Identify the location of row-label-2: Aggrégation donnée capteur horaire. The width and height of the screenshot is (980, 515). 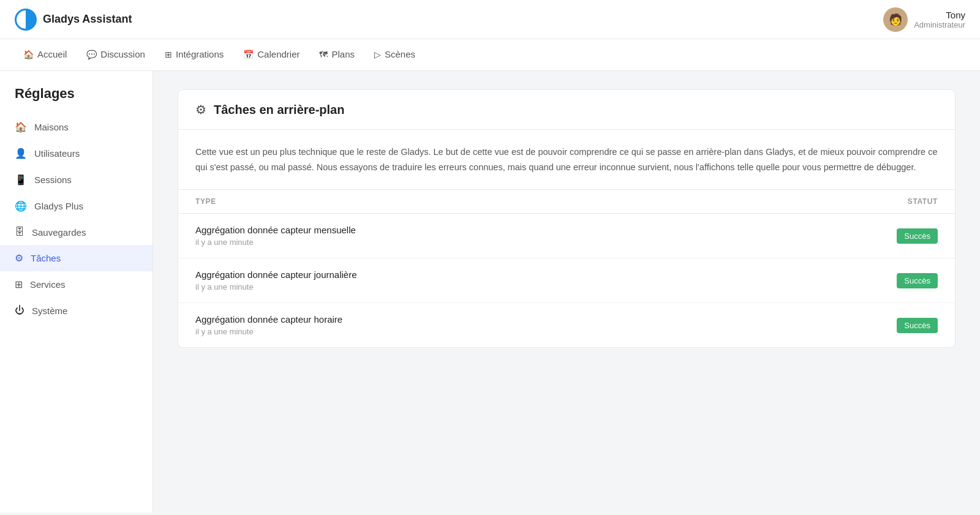
(269, 320).